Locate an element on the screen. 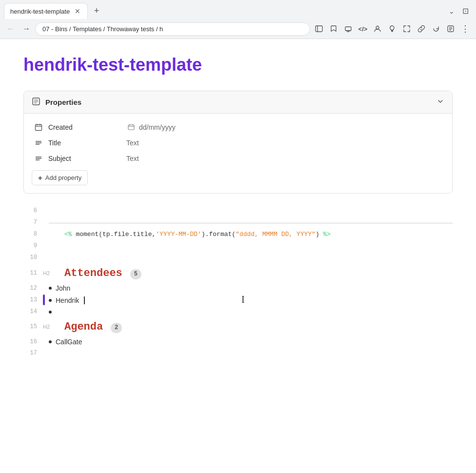 The image size is (476, 473). line-content-8: <% moment(tp.file.title,'YYYY-MM-DD').fo… is located at coordinates (251, 234).